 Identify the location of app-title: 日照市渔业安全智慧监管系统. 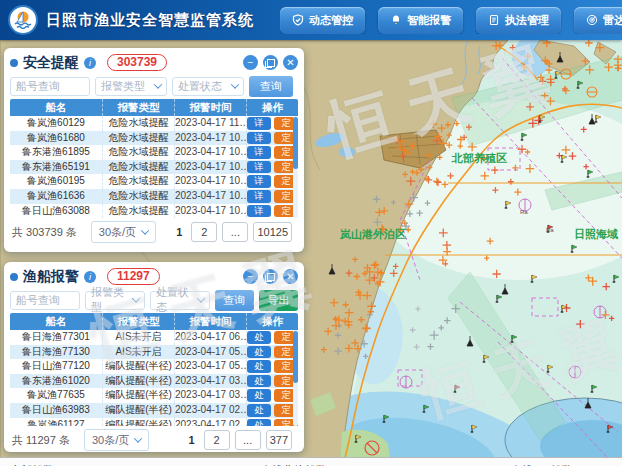
(150, 20).